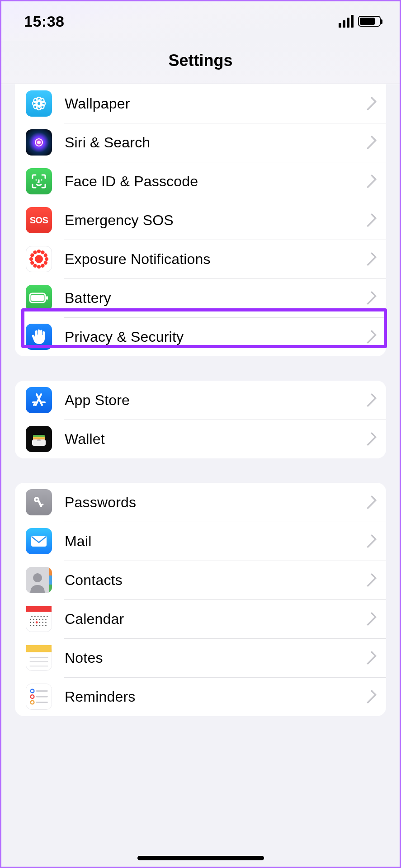 Image resolution: width=401 pixels, height=868 pixels. Describe the element at coordinates (215, 658) in the screenshot. I see `row-label: Notes` at that location.